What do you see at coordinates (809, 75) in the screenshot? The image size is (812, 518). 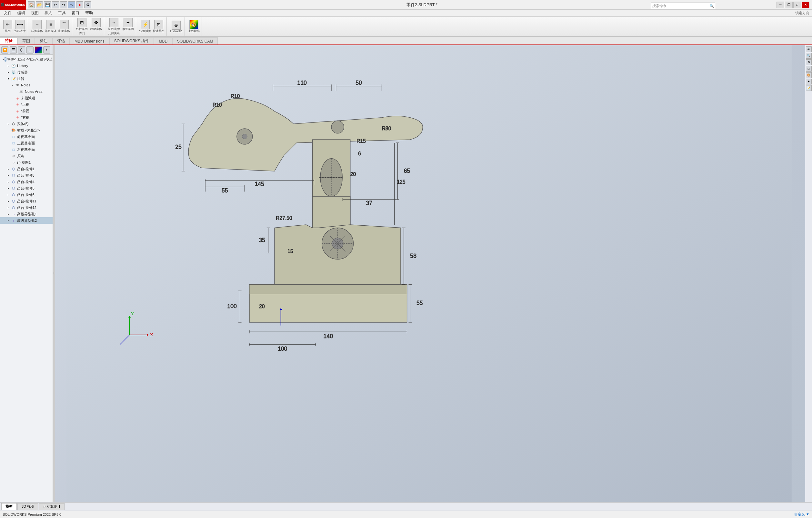 I see `rt-appear-btn: 🎨` at bounding box center [809, 75].